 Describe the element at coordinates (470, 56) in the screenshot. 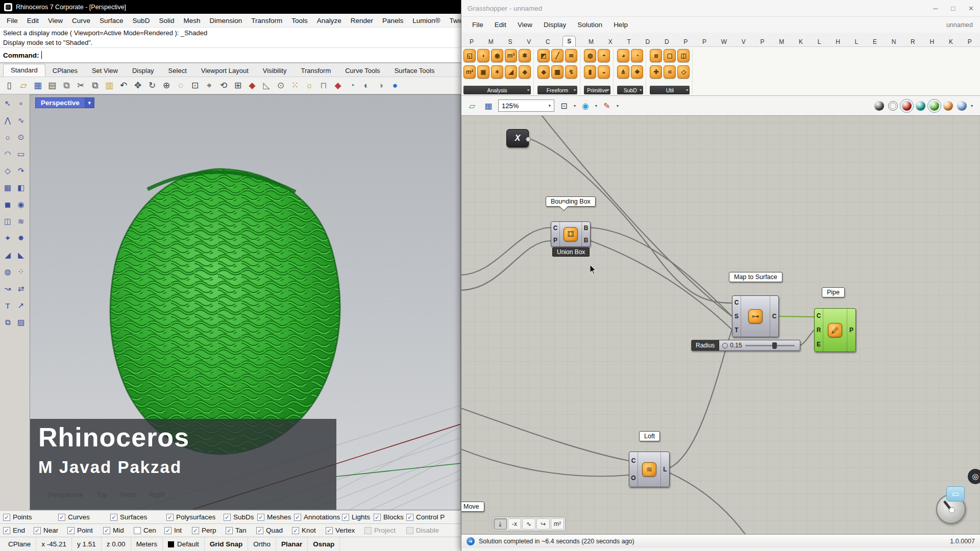

I see `palette-icon-analysis-0: ◱` at that location.